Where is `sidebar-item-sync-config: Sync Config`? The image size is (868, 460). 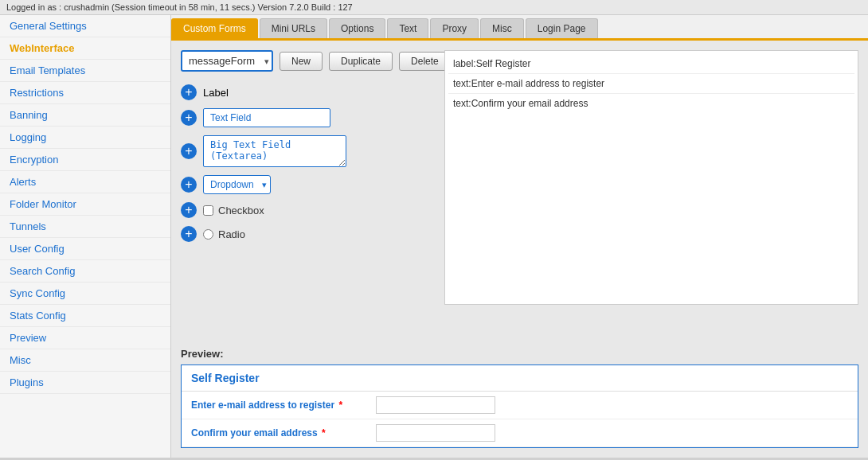
sidebar-item-sync-config: Sync Config is located at coordinates (85, 294).